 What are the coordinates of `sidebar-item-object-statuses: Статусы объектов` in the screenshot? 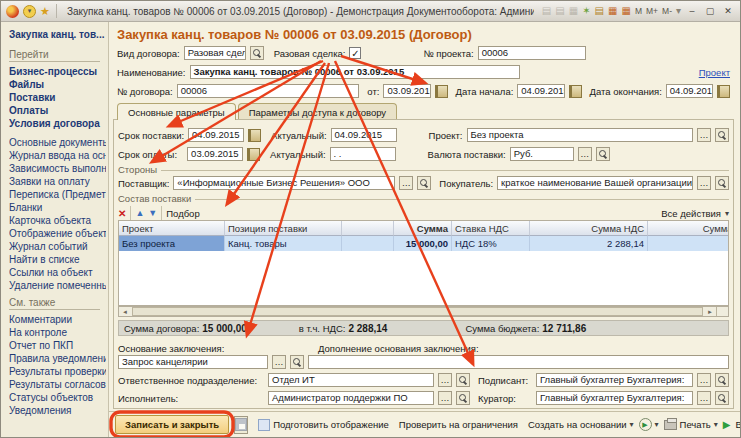 It's located at (58, 398).